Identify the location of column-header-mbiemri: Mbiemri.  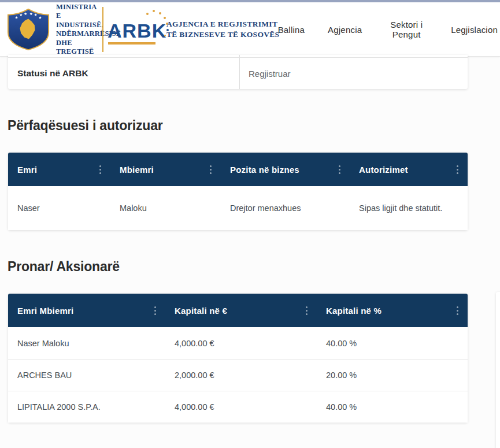
(165, 169).